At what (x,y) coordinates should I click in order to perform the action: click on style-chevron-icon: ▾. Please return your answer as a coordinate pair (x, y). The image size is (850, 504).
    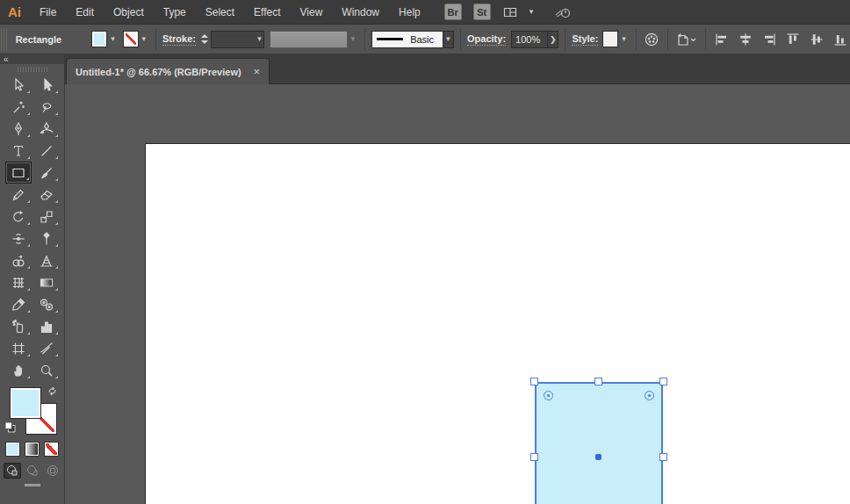
    Looking at the image, I should click on (623, 39).